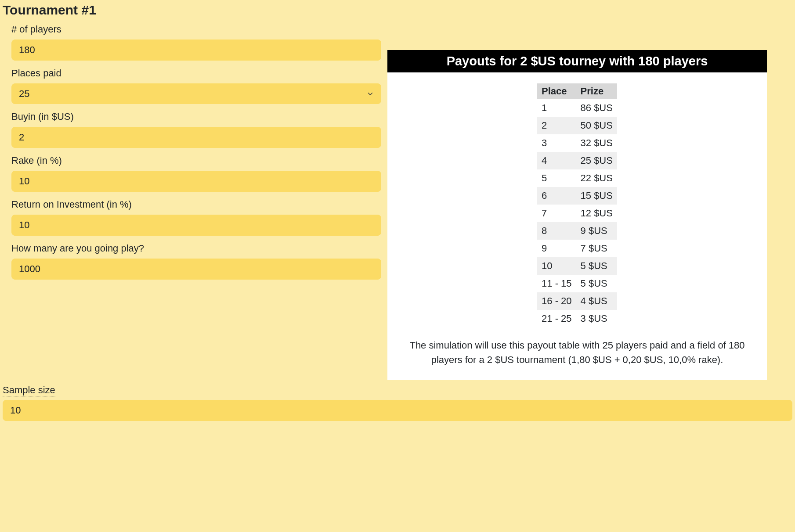 This screenshot has width=795, height=532. I want to click on cell-place: 11 - 15, so click(557, 284).